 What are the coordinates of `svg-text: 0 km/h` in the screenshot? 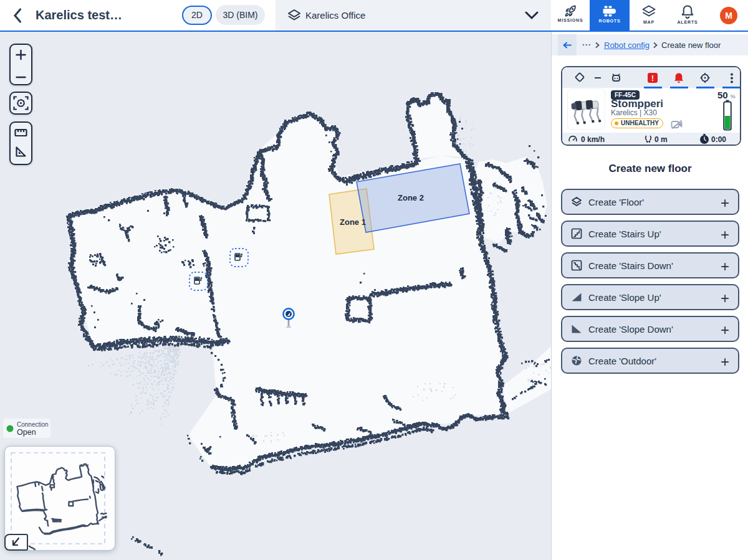 It's located at (593, 140).